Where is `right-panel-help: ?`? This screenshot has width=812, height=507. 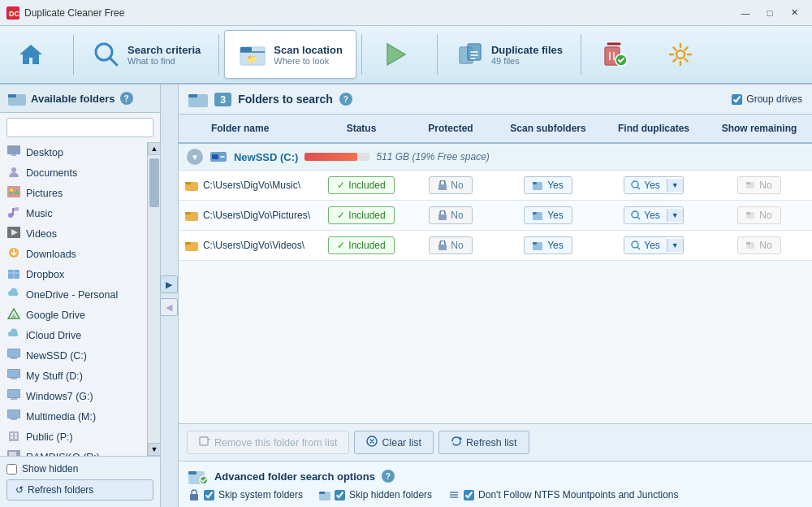
right-panel-help: ? is located at coordinates (346, 99).